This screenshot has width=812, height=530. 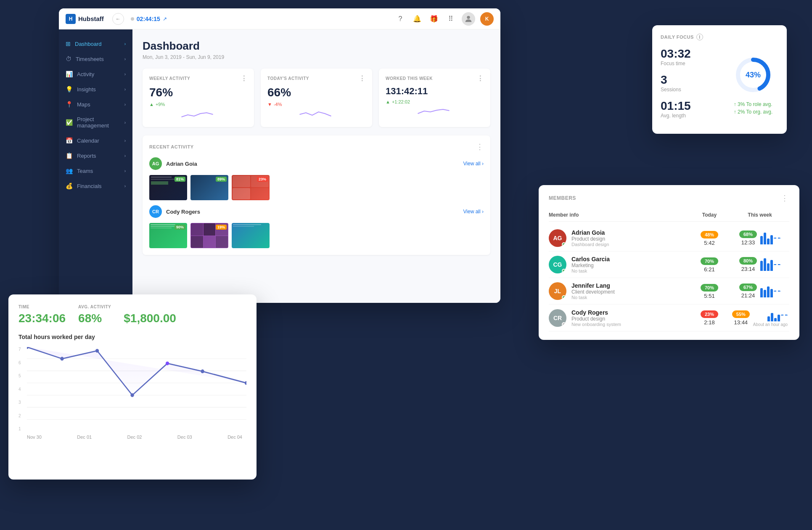 I want to click on member-week: 68% 12:33, so click(x=760, y=238).